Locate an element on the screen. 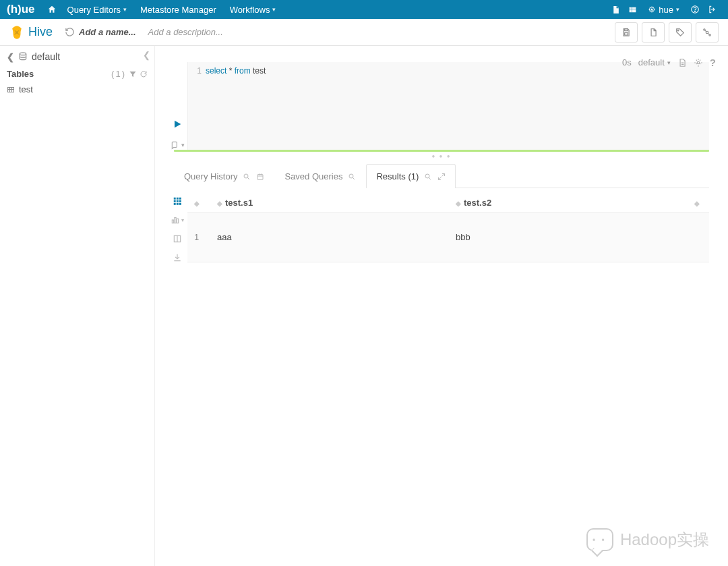 This screenshot has width=728, height=566. new-file-button is located at coordinates (653, 32).